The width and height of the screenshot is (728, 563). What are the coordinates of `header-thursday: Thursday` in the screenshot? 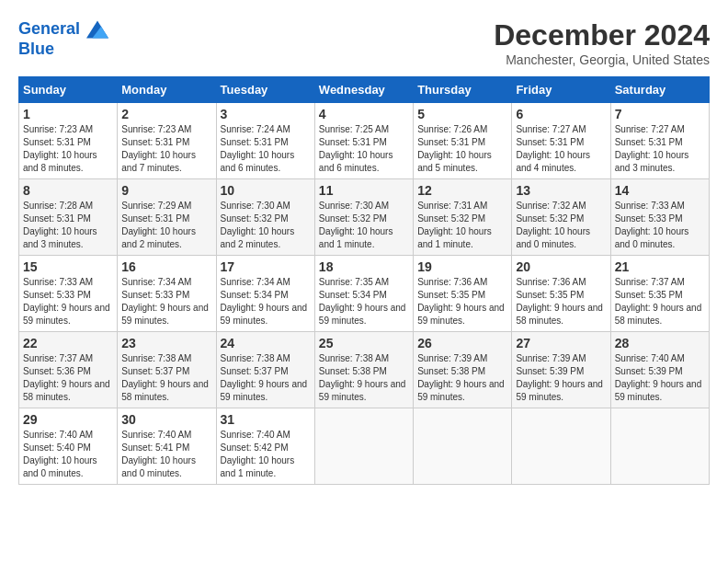 It's located at (463, 90).